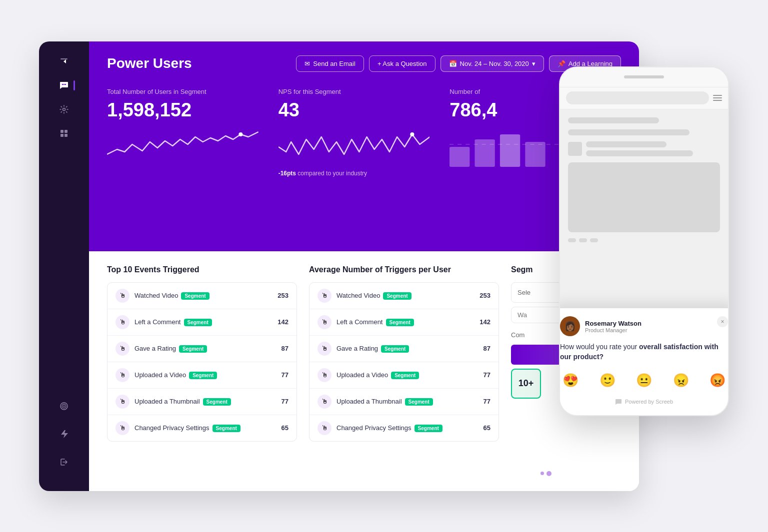 The width and height of the screenshot is (768, 532). I want to click on metric-value-nps: 43, so click(354, 110).